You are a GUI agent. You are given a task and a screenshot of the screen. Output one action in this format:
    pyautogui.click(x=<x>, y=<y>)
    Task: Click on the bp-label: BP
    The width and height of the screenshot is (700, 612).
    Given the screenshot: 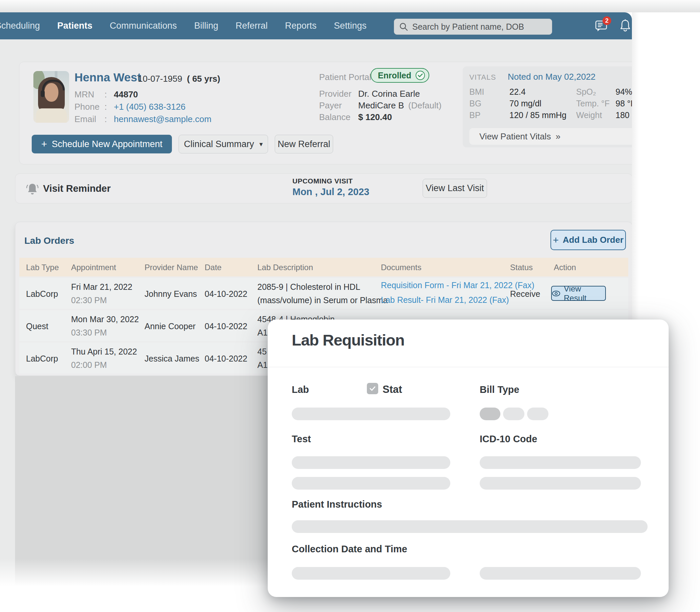 What is the action you would take?
    pyautogui.click(x=475, y=115)
    